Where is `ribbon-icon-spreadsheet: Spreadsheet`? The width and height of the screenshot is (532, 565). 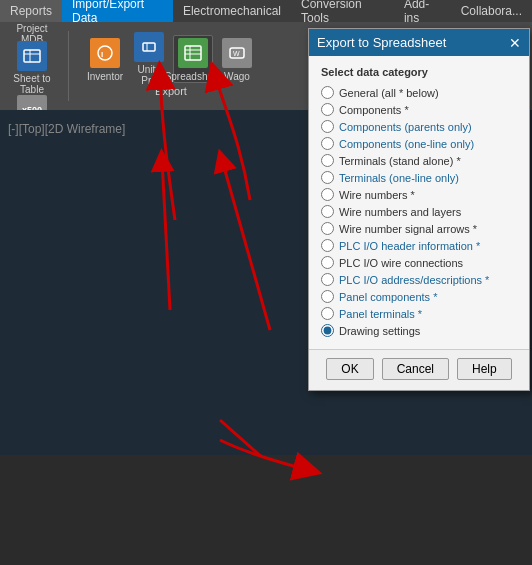 ribbon-icon-spreadsheet: Spreadsheet is located at coordinates (193, 59).